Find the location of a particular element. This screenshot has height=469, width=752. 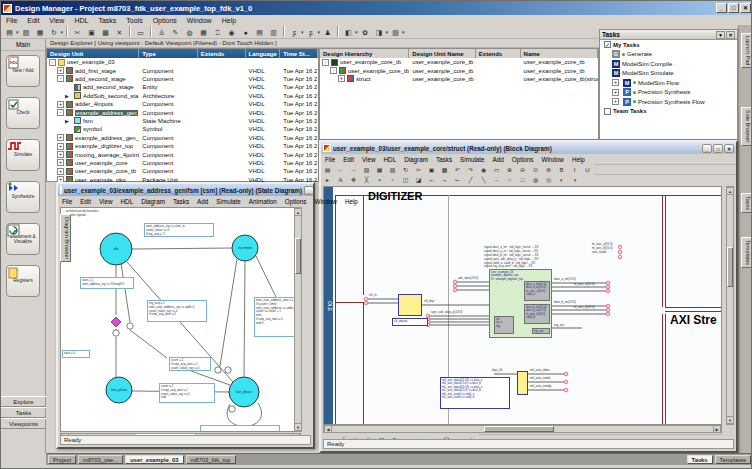

table-row: ▶fsmState MachineVHDLTue Apr 16 2 is located at coordinates (182, 121).